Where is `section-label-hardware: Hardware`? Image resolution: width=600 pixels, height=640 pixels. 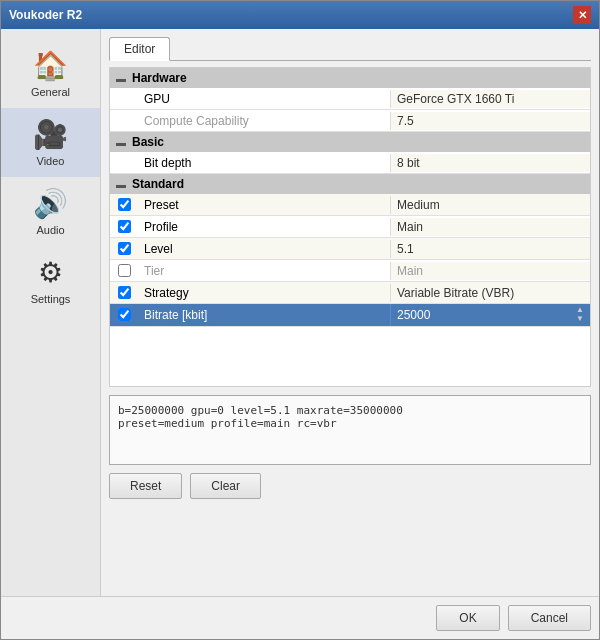 section-label-hardware: Hardware is located at coordinates (160, 78).